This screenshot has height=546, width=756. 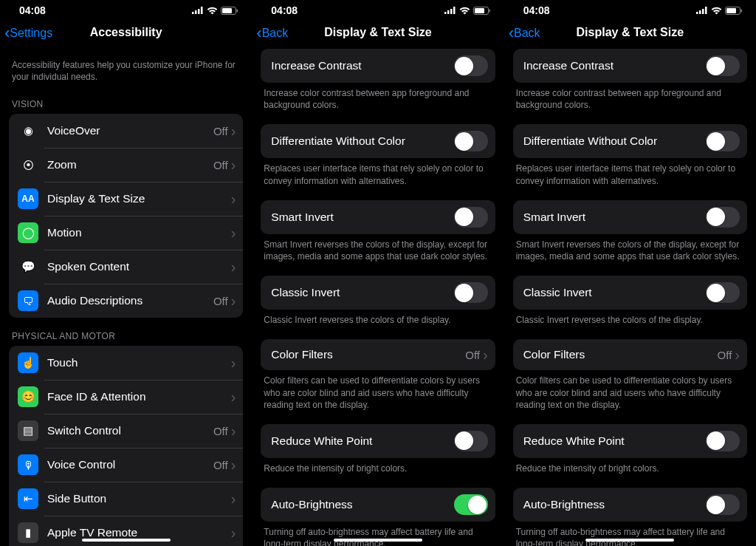 What do you see at coordinates (126, 267) in the screenshot?
I see `nav-row-vision-4: 💬Spoken Content›` at bounding box center [126, 267].